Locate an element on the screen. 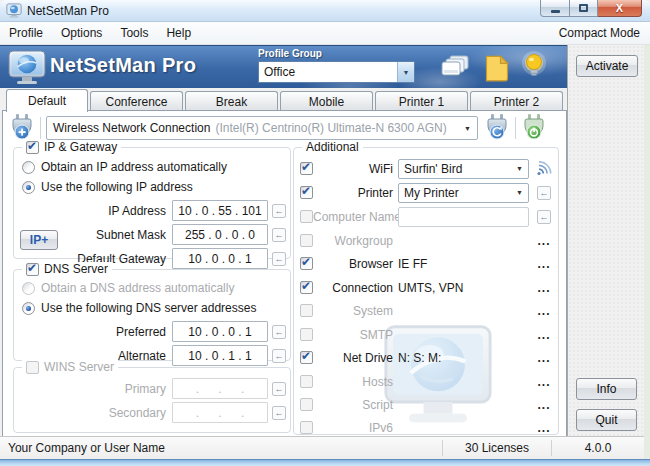 The width and height of the screenshot is (650, 466). ip-address-field: 10 . 0 . 55 . 101 is located at coordinates (220, 210).